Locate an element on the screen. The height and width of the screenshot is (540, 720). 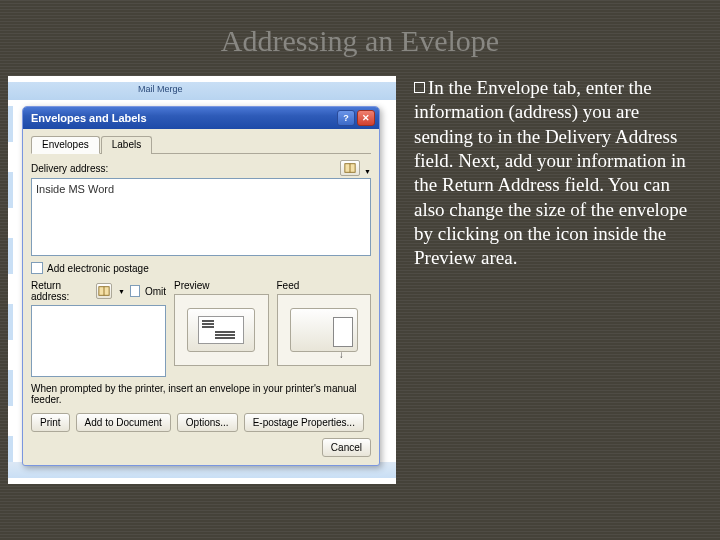
preview-label: Preview is located at coordinates (222, 286).